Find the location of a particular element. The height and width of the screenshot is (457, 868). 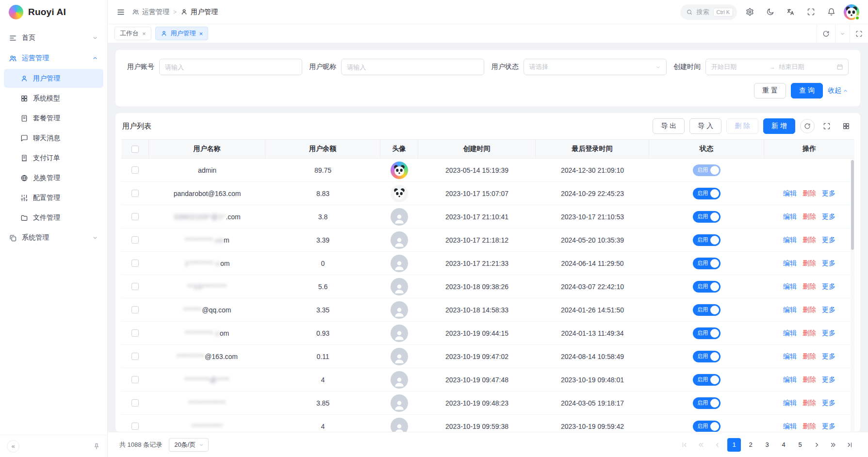

sidebar-item-home: 首页 is located at coordinates (53, 38).